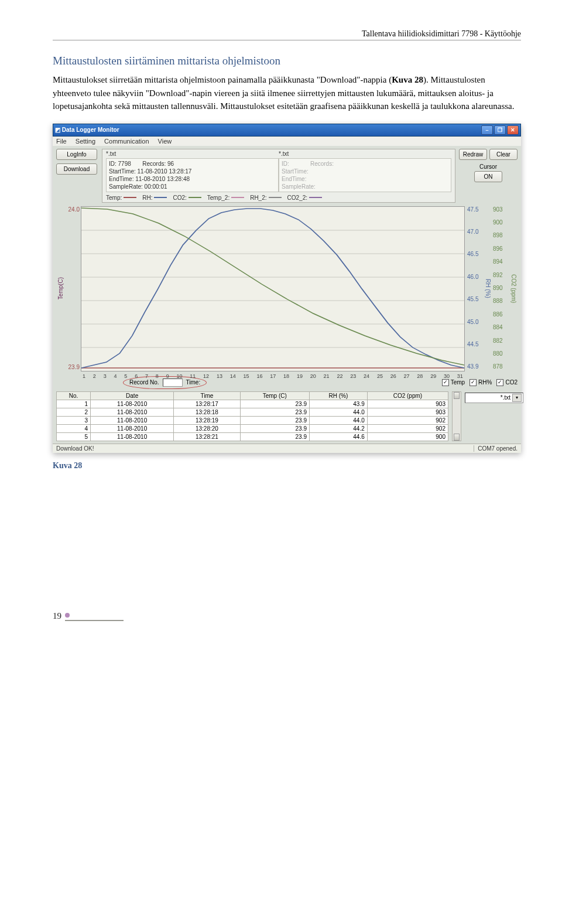  Describe the element at coordinates (495, 449) in the screenshot. I see `status-right: COM7 opened.` at that location.